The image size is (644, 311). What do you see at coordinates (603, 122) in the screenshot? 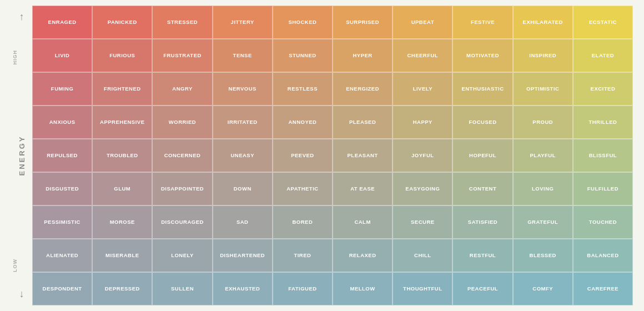
I see `cell-r3c9: THRILLED` at bounding box center [603, 122].